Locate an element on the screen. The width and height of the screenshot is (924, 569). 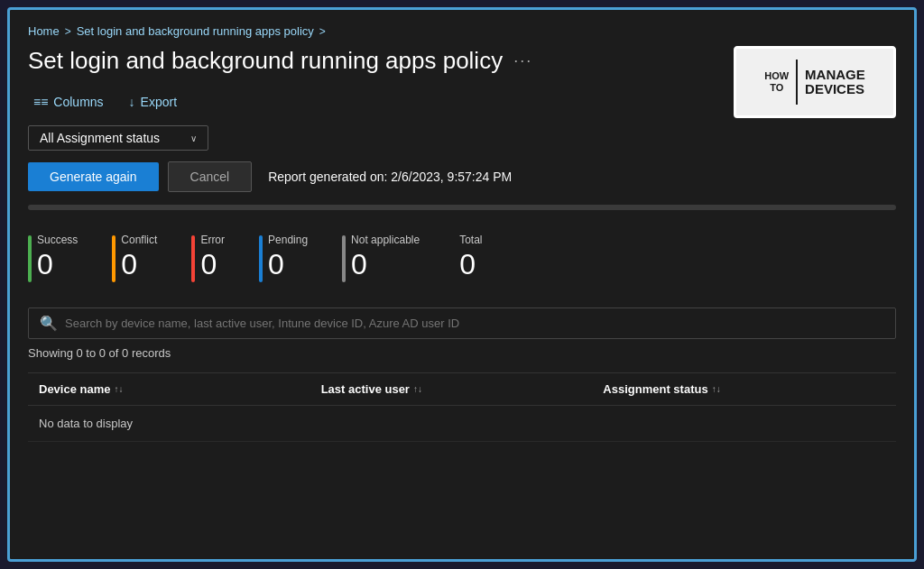
columns-icon: ≡≡ is located at coordinates (41, 102).